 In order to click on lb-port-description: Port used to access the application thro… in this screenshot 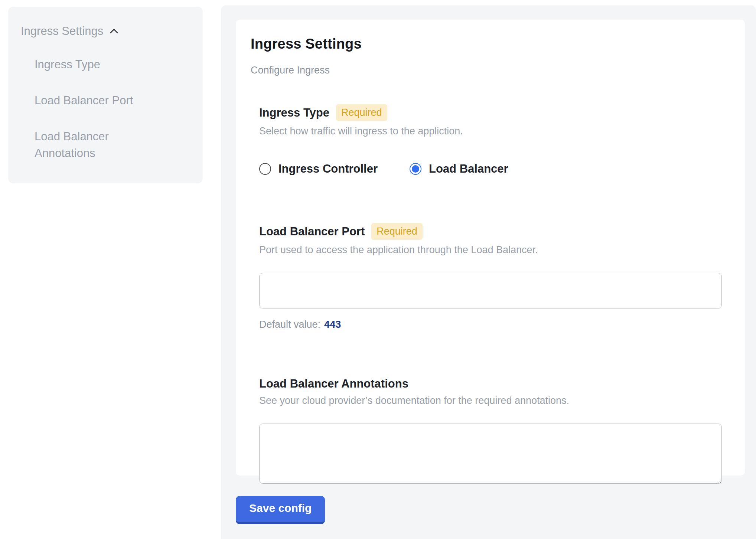, I will do `click(490, 250)`.